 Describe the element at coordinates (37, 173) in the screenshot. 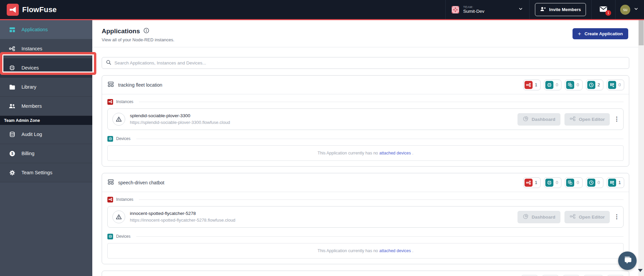

I see `sidebar-item-label: Team Settings` at that location.